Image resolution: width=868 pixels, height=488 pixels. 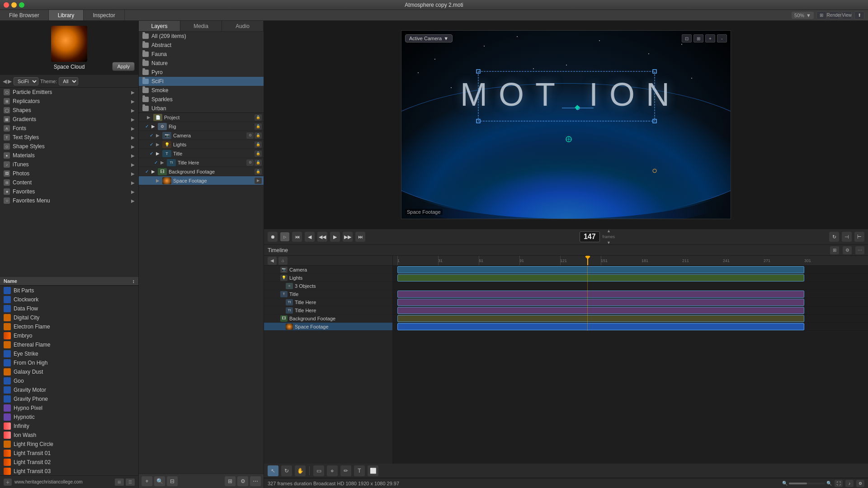 What do you see at coordinates (258, 154) in the screenshot?
I see `title-lock-icon: 🔒` at bounding box center [258, 154].